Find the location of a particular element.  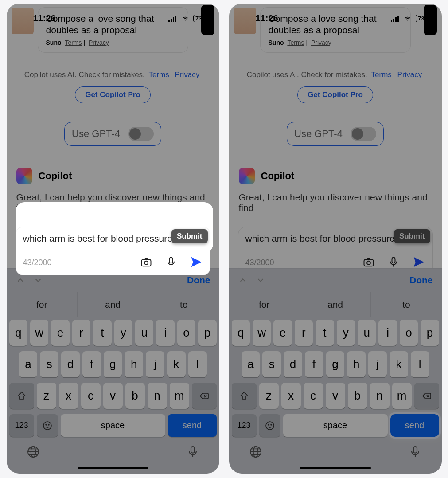

mic-icon is located at coordinates (171, 263).